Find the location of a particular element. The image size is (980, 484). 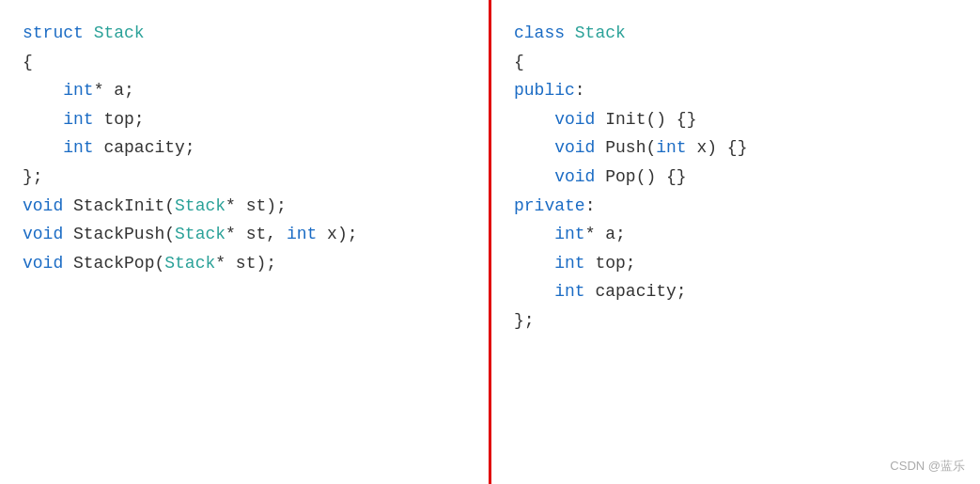

code-line: struct Stack is located at coordinates (244, 34).